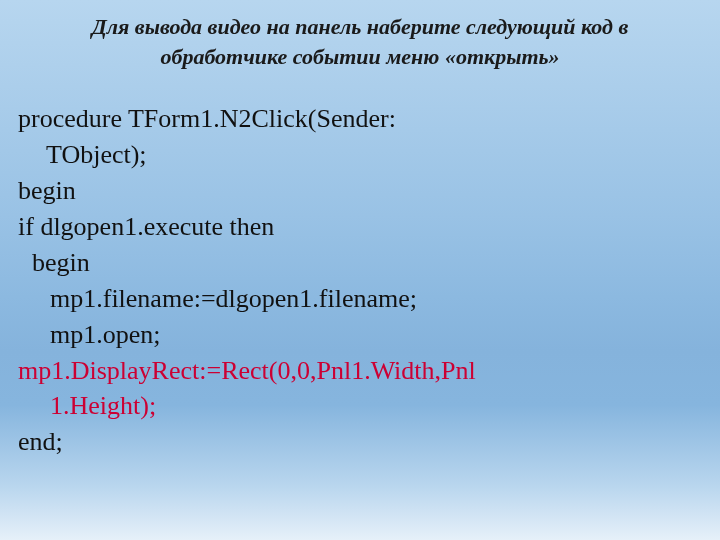 The image size is (720, 540). Describe the element at coordinates (360, 119) in the screenshot. I see `code-line: procedure TForm1.N2Click(Sender:` at that location.